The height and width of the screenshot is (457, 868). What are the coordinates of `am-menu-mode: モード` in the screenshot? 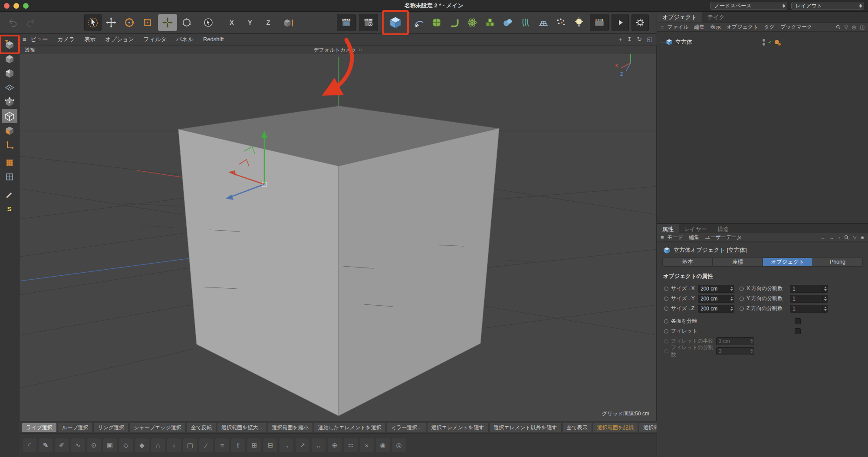 It's located at (675, 238).